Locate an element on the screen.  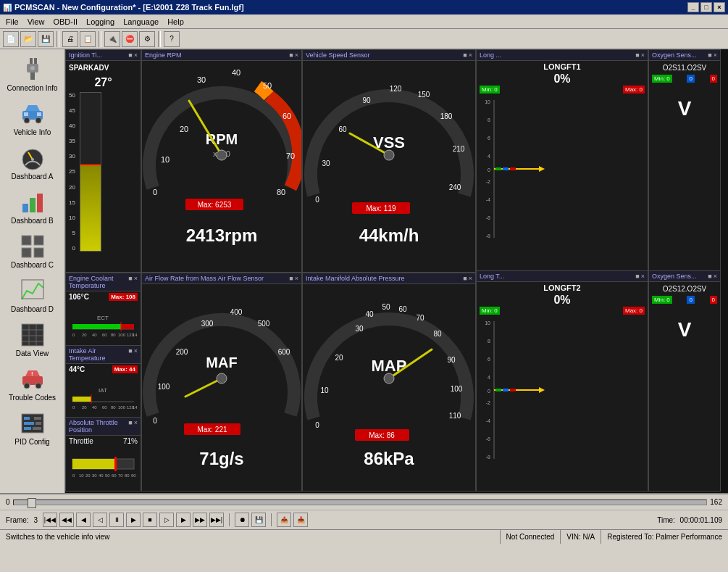
import-button: 📥 is located at coordinates (301, 520).